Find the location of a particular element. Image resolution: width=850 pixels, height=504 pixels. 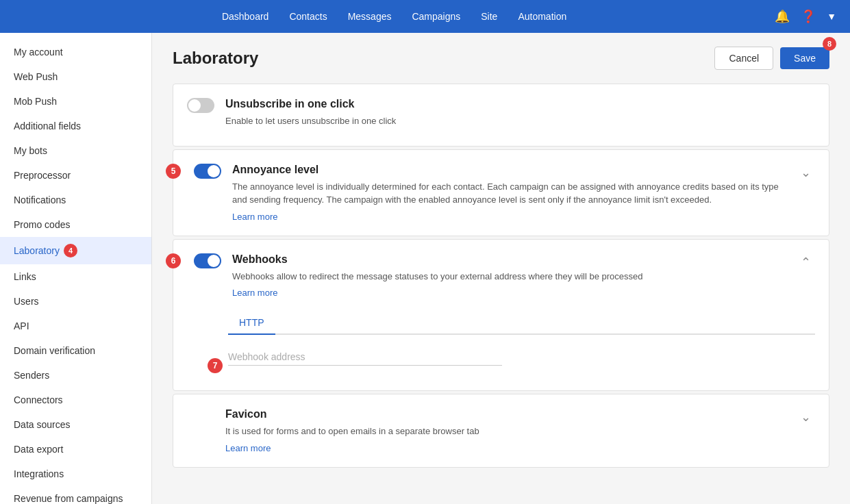

account-dropdown-icon: ▼ is located at coordinates (832, 16).